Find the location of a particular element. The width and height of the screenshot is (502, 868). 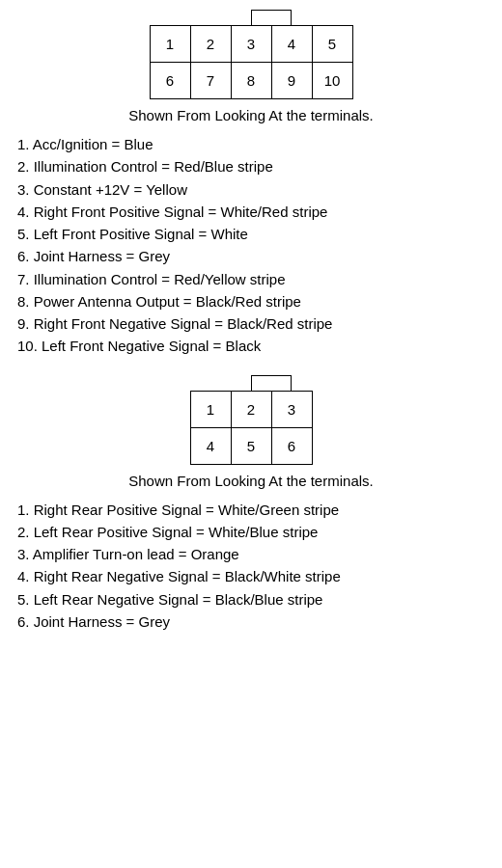

table-container-2: 1 2 3 4 5 6 is located at coordinates (251, 420).